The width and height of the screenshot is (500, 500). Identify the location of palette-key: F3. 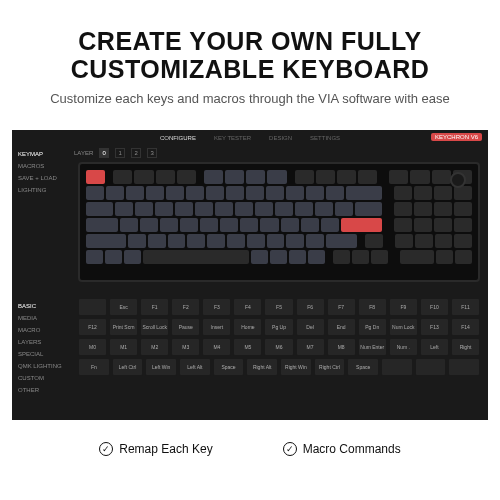
(216, 307).